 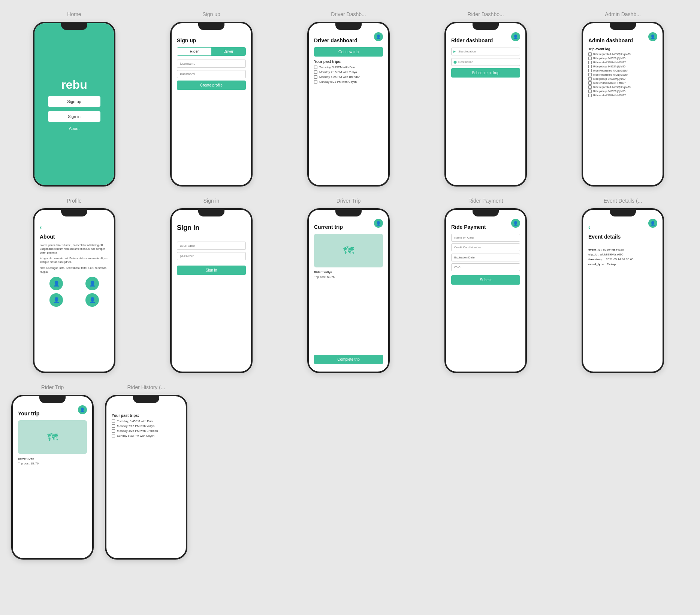 I want to click on rider-trip-screen-wrapper: Rider Trip 👤 Your trip 🗺 Driver: Dan Tri…, so click(x=52, y=472).